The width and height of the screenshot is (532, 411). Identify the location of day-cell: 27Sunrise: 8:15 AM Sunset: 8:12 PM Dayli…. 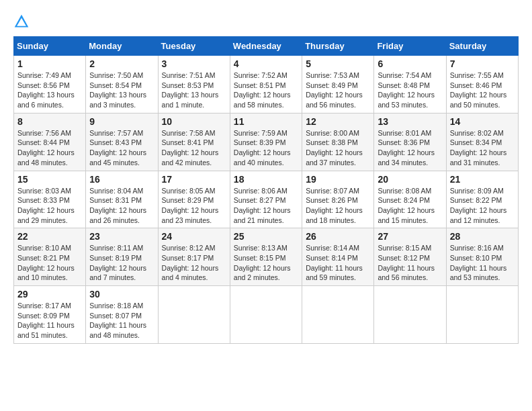
(410, 257).